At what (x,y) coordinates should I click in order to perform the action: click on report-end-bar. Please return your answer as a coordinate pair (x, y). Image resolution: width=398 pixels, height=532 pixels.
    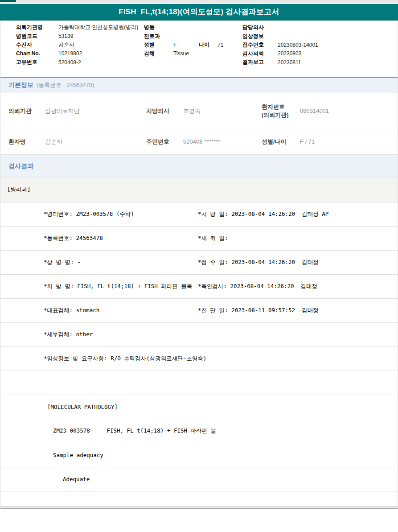
    Looking at the image, I should click on (199, 507).